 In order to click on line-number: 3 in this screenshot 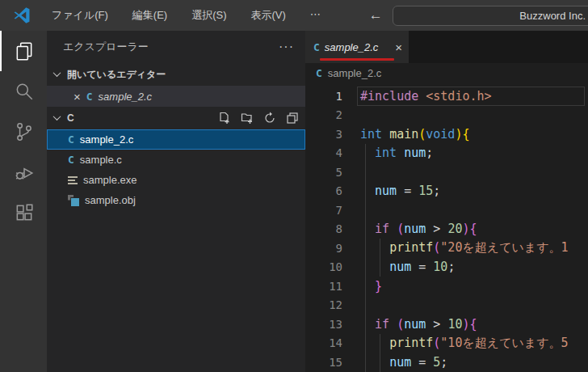, I will do `click(324, 134)`.